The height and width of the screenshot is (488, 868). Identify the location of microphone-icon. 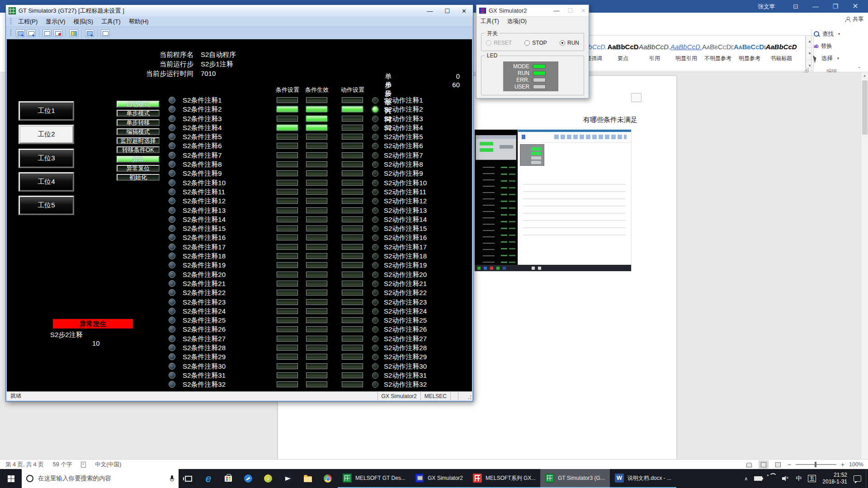
(172, 479).